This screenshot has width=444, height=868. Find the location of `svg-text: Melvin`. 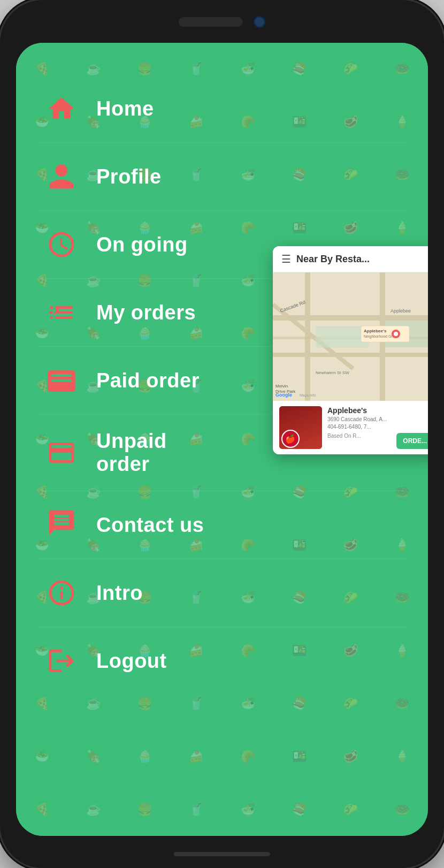

svg-text: Melvin is located at coordinates (281, 386).